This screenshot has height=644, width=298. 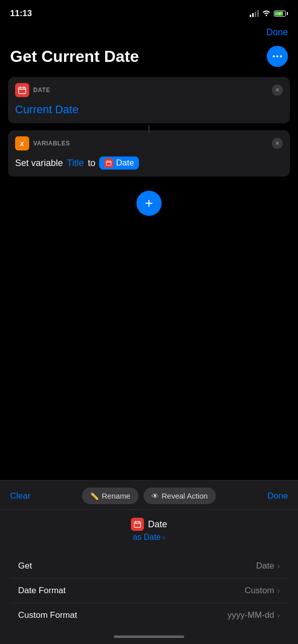 I want to click on reveal-label: Reveal Action, so click(x=185, y=496).